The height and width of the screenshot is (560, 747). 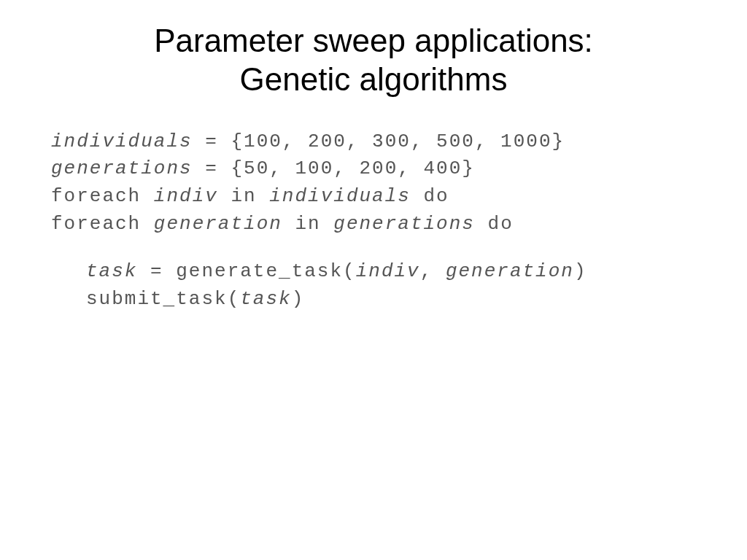 What do you see at coordinates (374, 225) in the screenshot?
I see `code-line-foreach-2: foreach generation in generations do` at bounding box center [374, 225].